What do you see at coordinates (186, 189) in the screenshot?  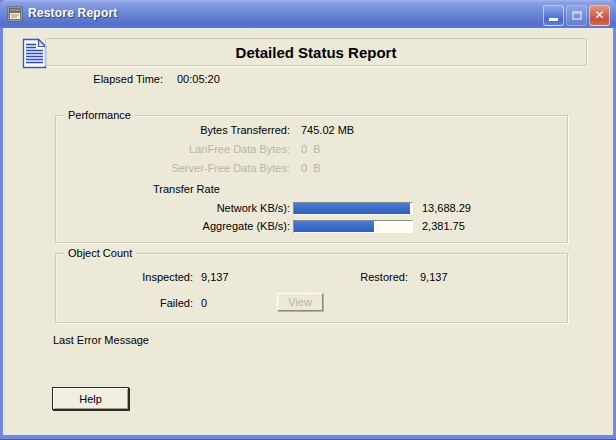 I see `transfer-rate-label: Transfer Rate` at bounding box center [186, 189].